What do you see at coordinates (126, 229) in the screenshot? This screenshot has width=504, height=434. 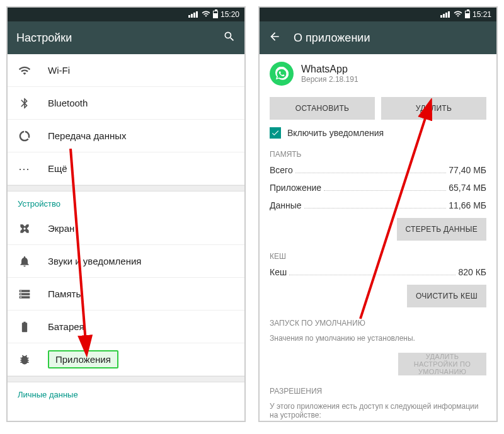 I see `settings-item-display: Экран` at bounding box center [126, 229].